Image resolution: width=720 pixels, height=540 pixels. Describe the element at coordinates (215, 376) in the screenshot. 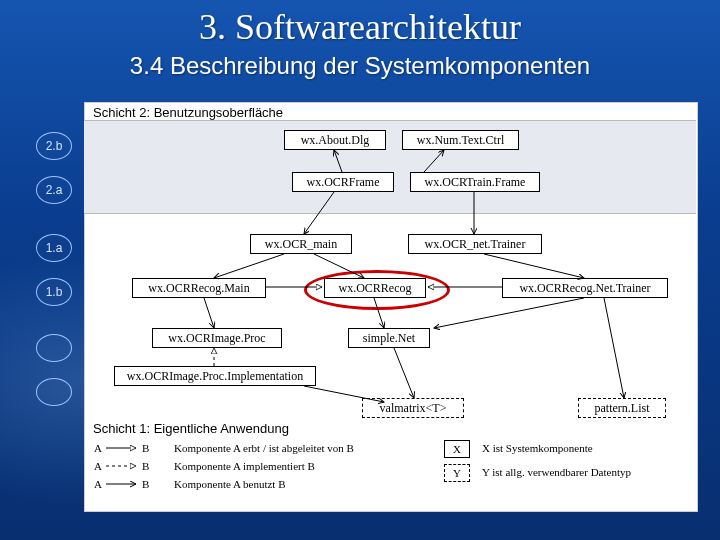

I see `box-imageprocimpl: wx.OCRImage.Proc.Implementation` at that location.